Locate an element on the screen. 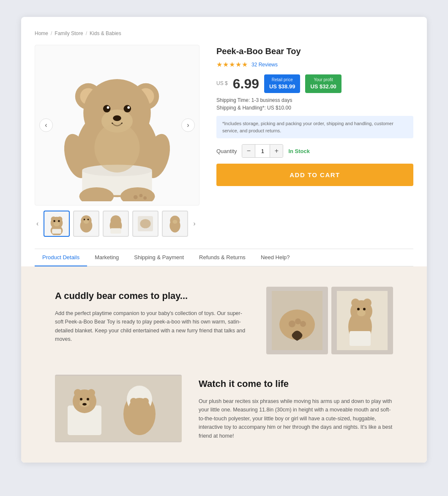 The width and height of the screenshot is (448, 496). details-para-2: Our plush bear recites six phrases while… is located at coordinates (296, 419).